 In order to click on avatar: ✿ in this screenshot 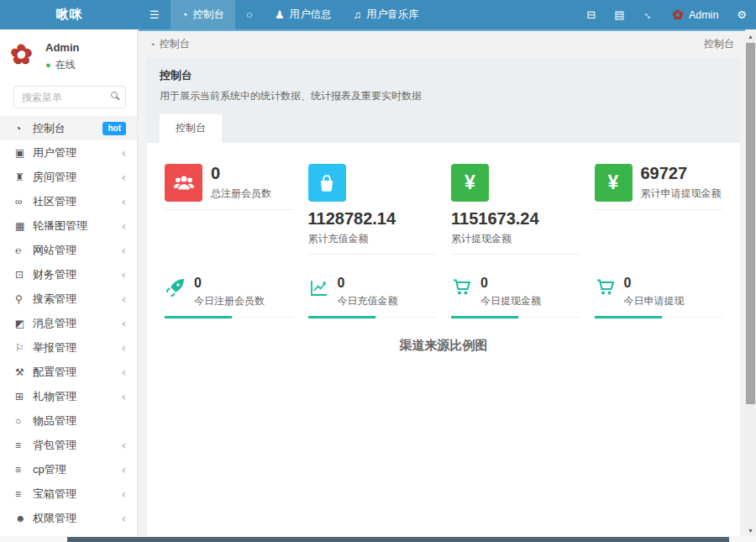, I will do `click(679, 15)`.